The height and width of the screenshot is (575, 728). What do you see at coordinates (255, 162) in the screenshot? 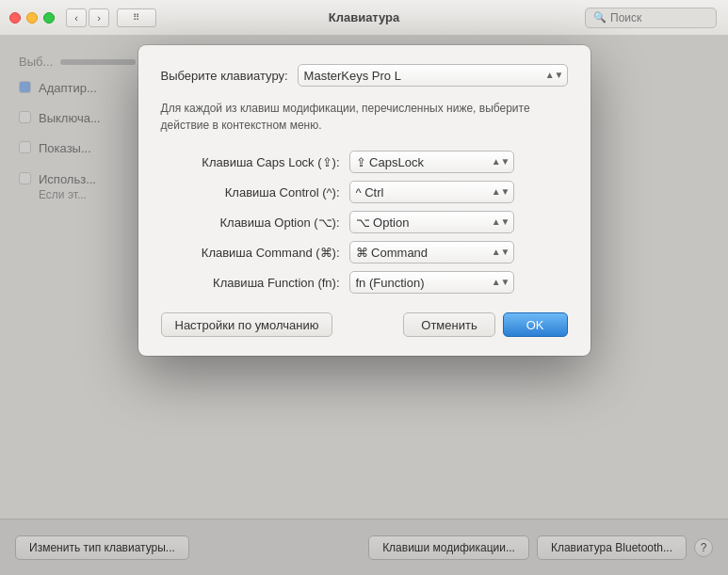
I see `modifier-label-0: Клавиша Caps Lock (⇪):` at bounding box center [255, 162].